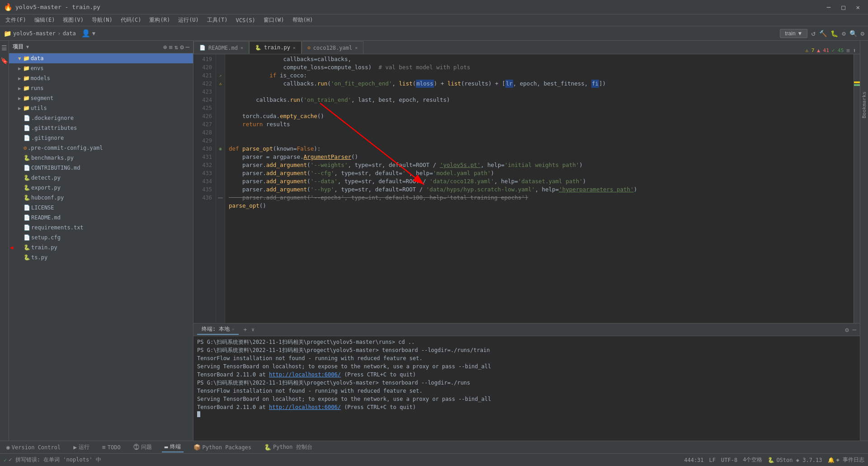  Describe the element at coordinates (101, 148) in the screenshot. I see `tree-item-precommit: ⚙ .pre-commit-config.yaml` at that location.